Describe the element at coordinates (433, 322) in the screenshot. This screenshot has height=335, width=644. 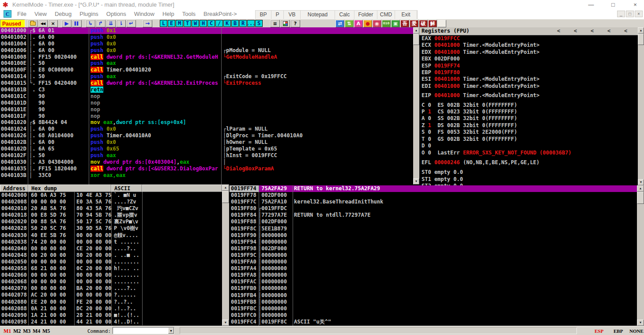
I see `stack-row: 0019FFC4│0019FF8CASCII "u关^"` at that location.